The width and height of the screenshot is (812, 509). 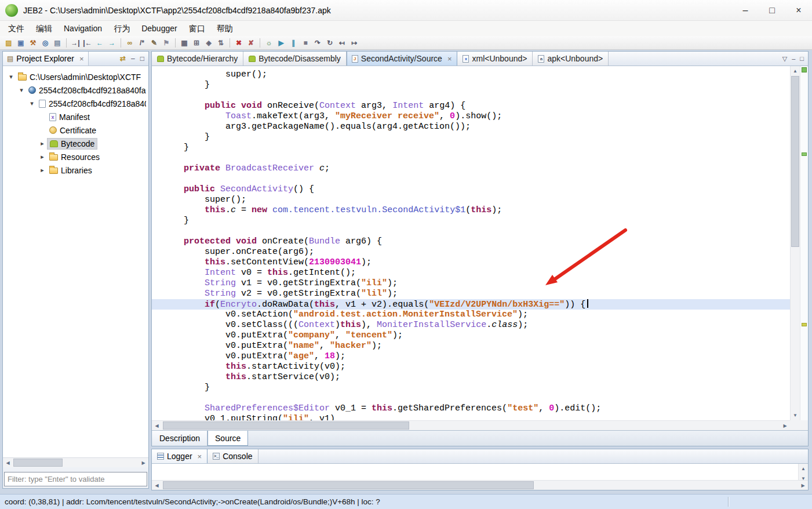 What do you see at coordinates (475, 472) in the screenshot?
I see `logger-content` at bounding box center [475, 472].